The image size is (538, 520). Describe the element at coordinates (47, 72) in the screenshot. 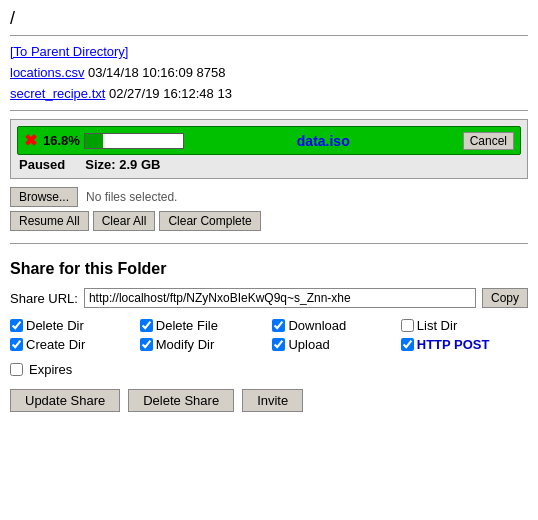

I see `file-link-1: locations.csv` at that location.